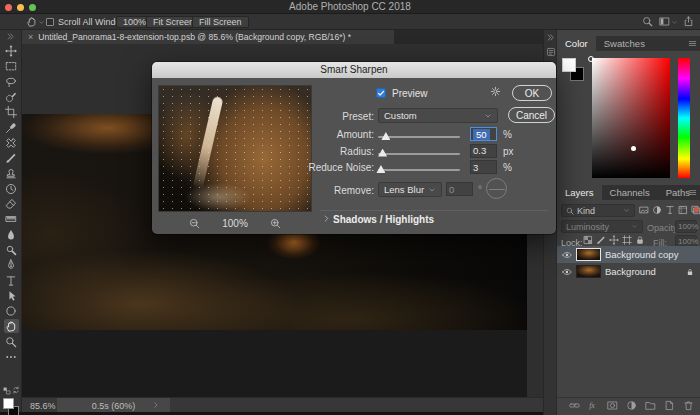 This screenshot has height=415, width=700. Describe the element at coordinates (12, 265) in the screenshot. I see `pen-tool` at that location.